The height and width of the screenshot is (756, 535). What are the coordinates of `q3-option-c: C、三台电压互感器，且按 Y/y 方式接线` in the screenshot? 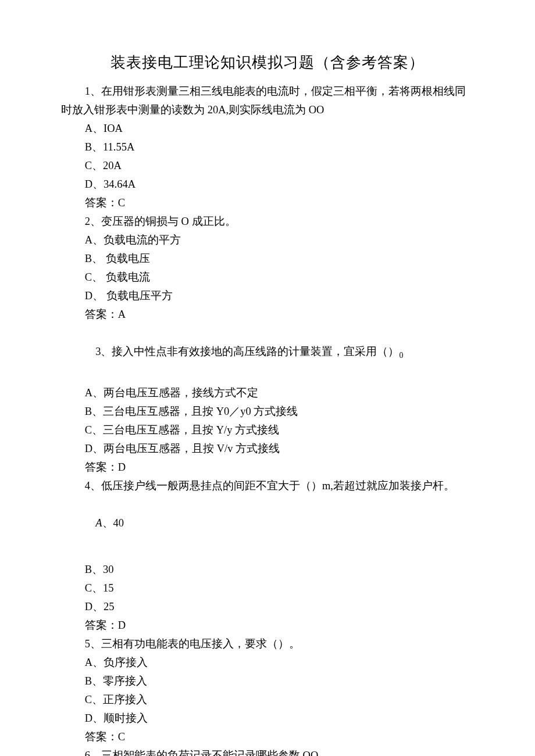 It's located at (268, 430).